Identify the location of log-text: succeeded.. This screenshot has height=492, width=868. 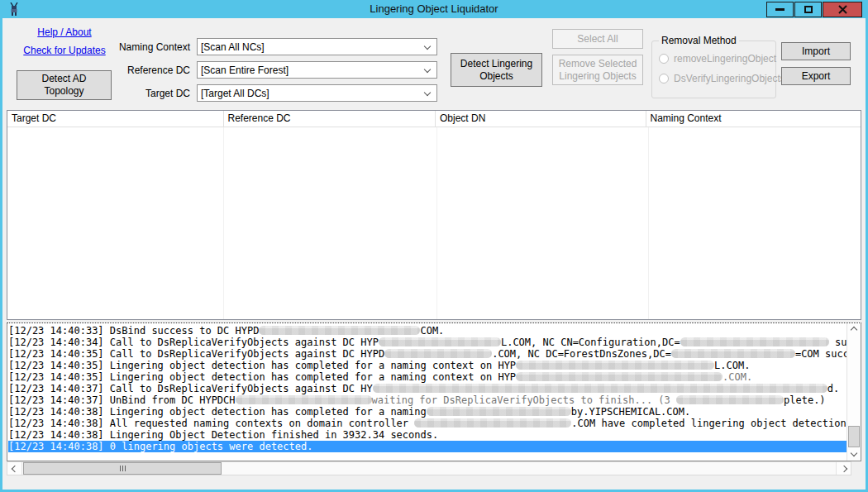
(838, 342).